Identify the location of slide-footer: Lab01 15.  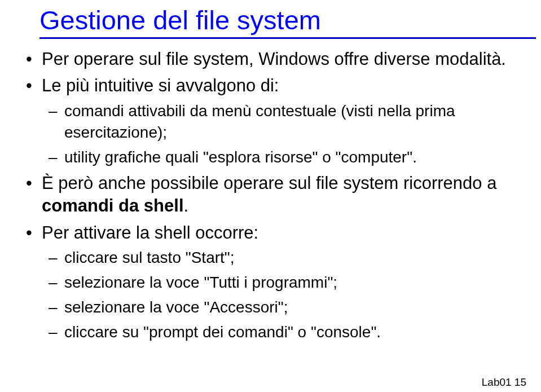
(504, 382).